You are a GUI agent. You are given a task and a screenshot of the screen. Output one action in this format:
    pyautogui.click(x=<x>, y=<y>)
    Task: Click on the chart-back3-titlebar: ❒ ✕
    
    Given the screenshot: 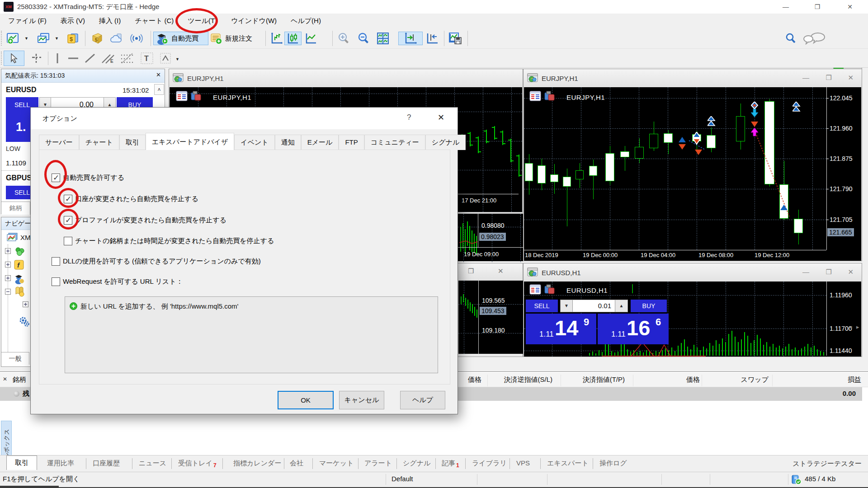 What is the action you would take?
    pyautogui.click(x=490, y=272)
    